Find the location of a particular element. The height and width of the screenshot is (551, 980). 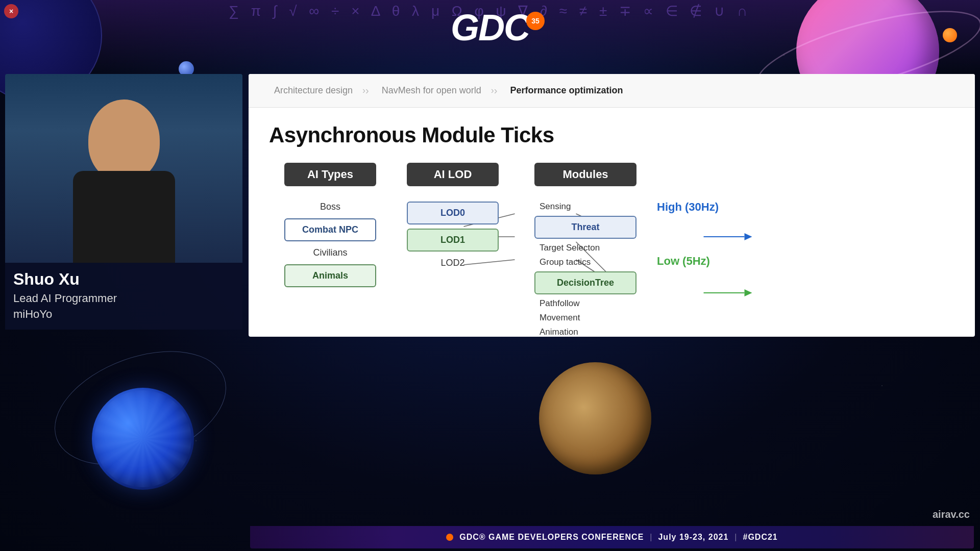

slide-title: Asynchronous Module Ticks is located at coordinates (611, 135).